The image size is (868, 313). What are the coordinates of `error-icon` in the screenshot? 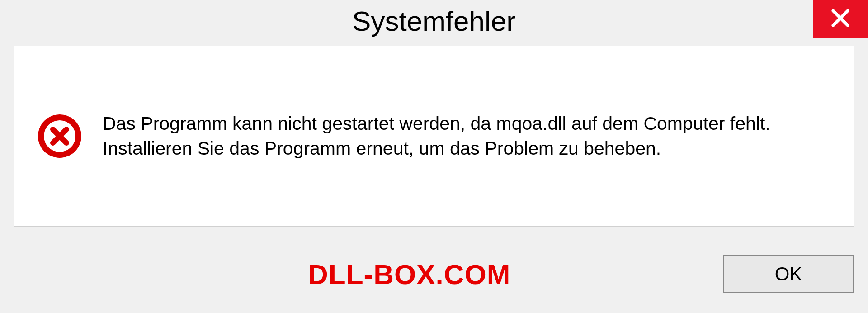 It's located at (60, 136).